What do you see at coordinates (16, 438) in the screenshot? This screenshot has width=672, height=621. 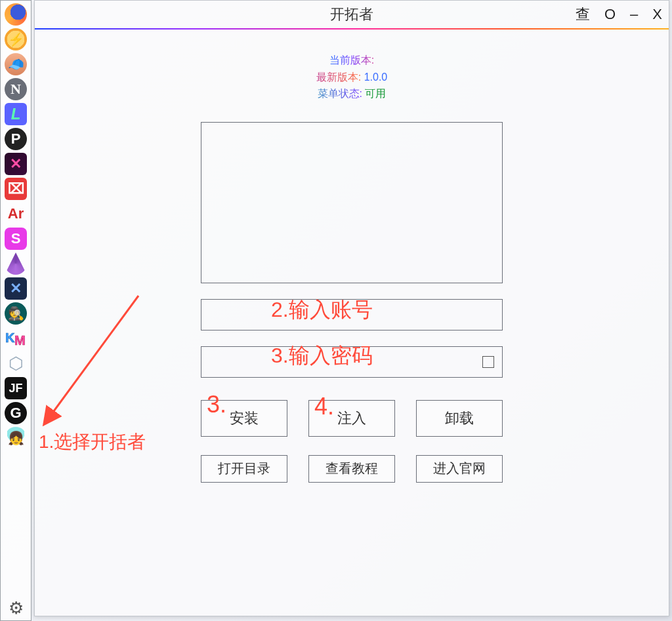 I see `girl-icon: 👧` at bounding box center [16, 438].